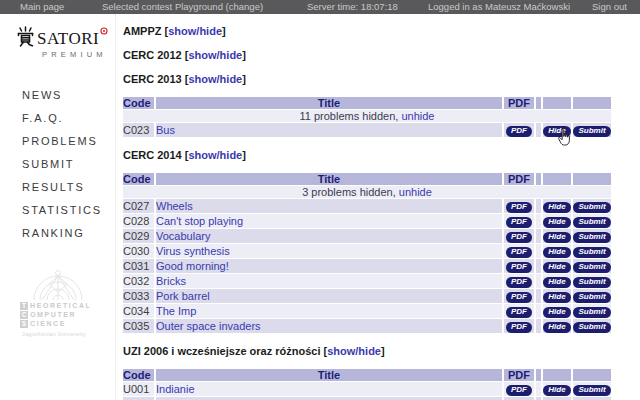 Image resolution: width=640 pixels, height=400 pixels. Describe the element at coordinates (183, 296) in the screenshot. I see `problem-title-link: Pork barrel` at that location.